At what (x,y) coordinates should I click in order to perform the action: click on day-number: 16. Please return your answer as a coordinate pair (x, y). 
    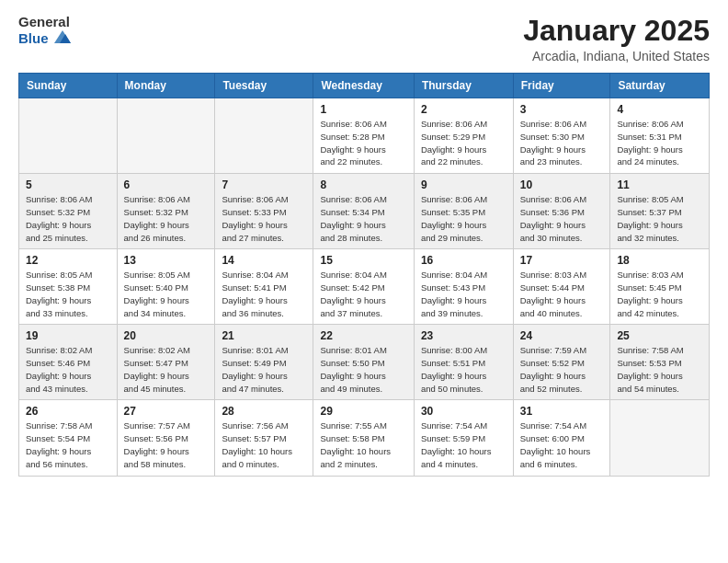
    Looking at the image, I should click on (463, 260).